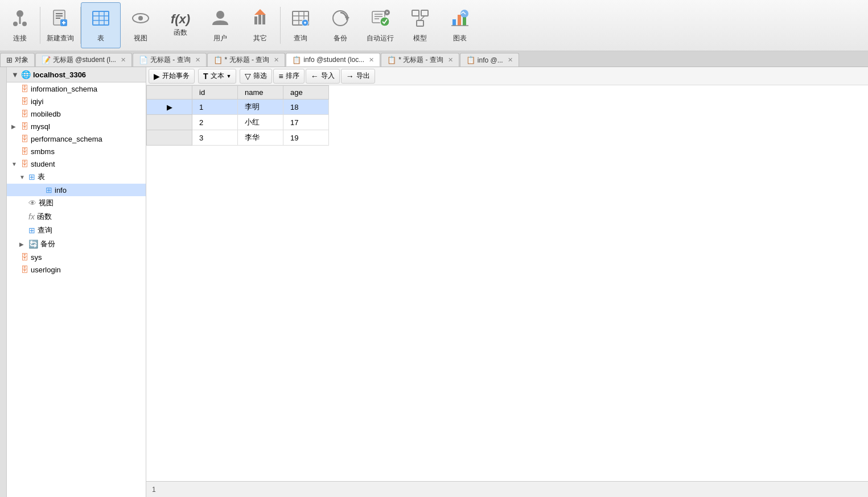 Image resolution: width=868 pixels, height=497 pixels. What do you see at coordinates (261, 123) in the screenshot?
I see `cell-name: 小红` at bounding box center [261, 123].